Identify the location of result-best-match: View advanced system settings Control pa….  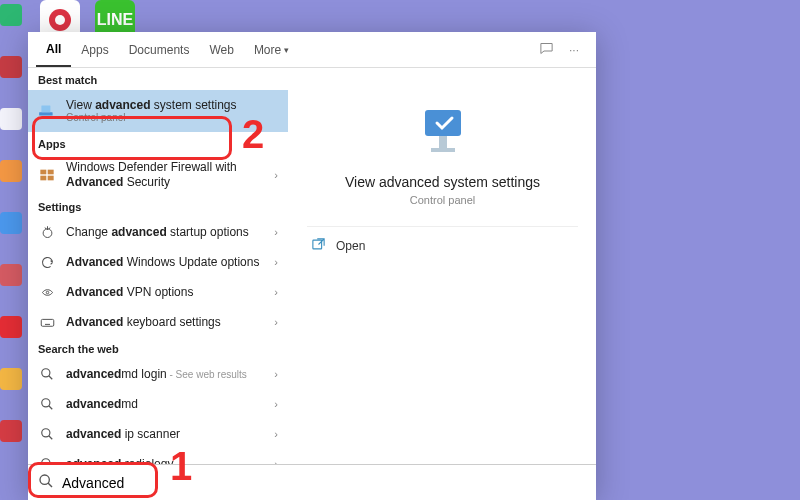
(158, 111).